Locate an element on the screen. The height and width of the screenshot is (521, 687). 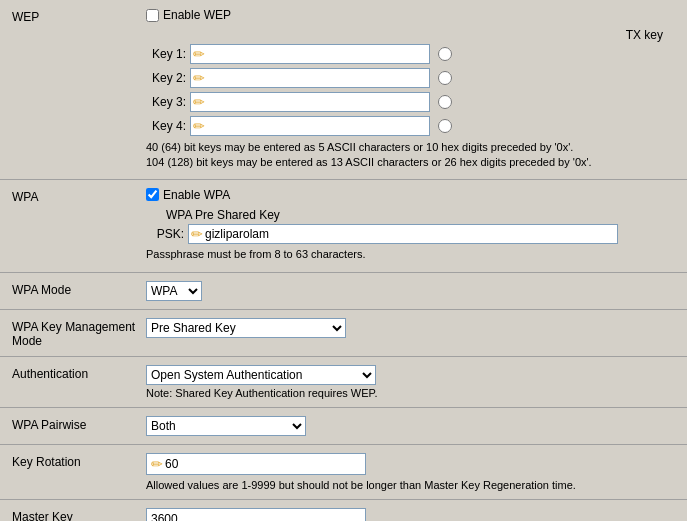
psk-label: PSK: is located at coordinates (165, 234).